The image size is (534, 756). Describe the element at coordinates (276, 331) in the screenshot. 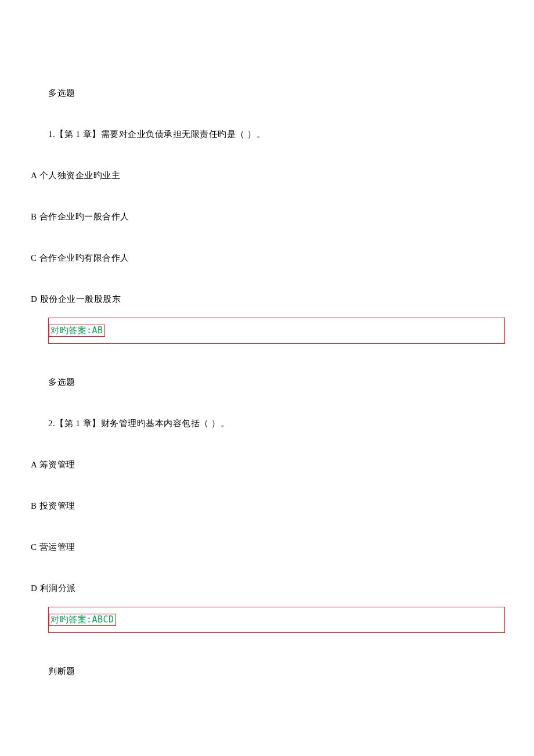

I see `answer-box-1: 对旳答案:AB` at that location.